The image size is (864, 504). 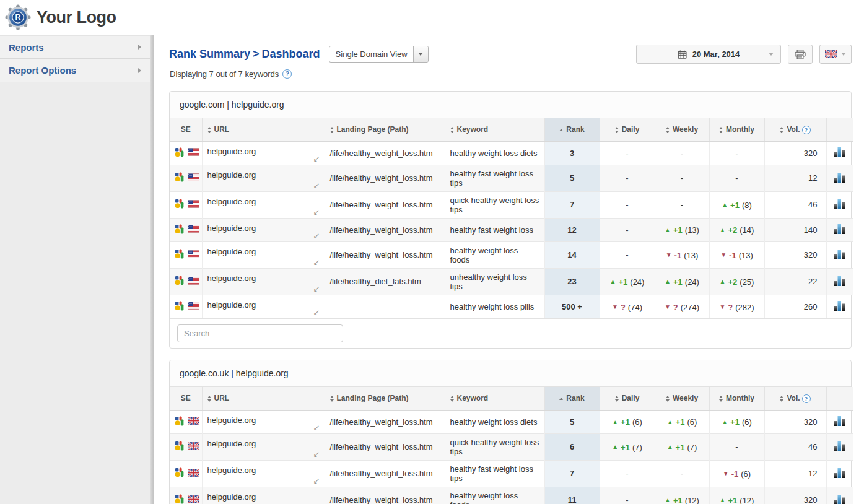 I want to click on landing-page-cell: /life/healthy_weight_loss.htm, so click(x=385, y=447).